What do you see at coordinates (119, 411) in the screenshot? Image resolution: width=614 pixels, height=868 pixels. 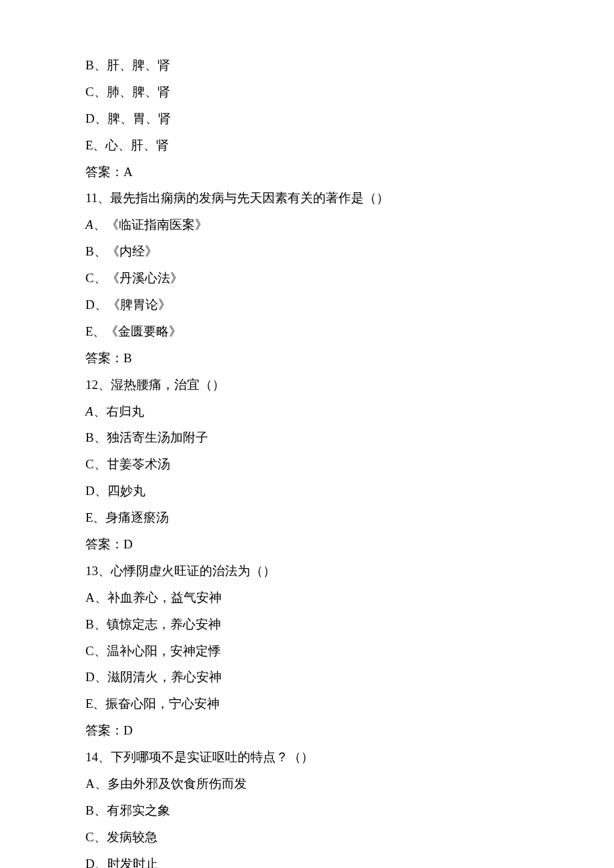 I see `option-text: 、右归丸` at bounding box center [119, 411].